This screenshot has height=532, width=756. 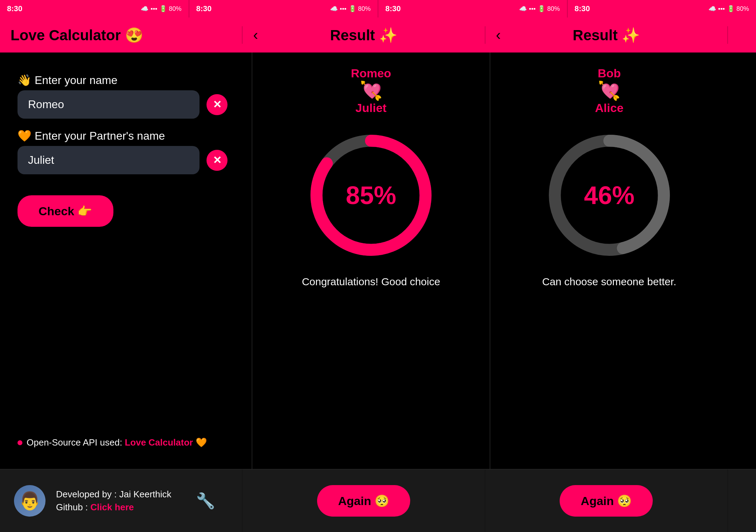 What do you see at coordinates (217, 160) in the screenshot?
I see `clear-partner-button: ✕` at bounding box center [217, 160].